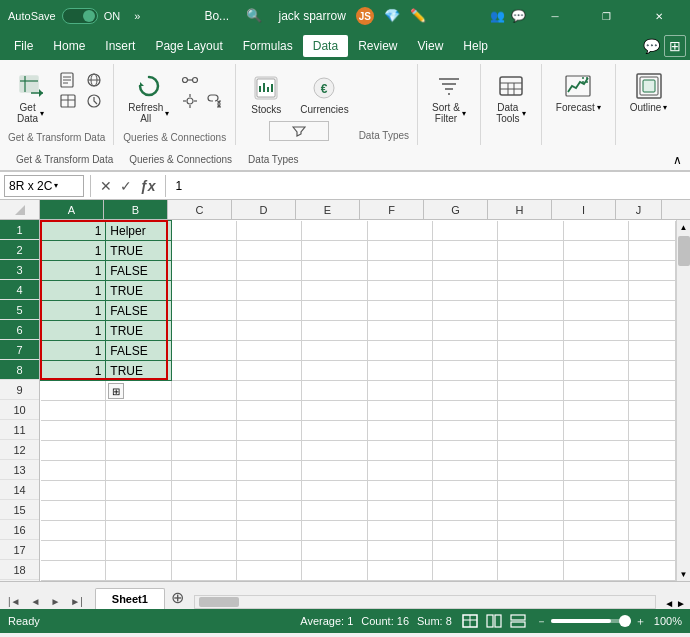 This screenshot has width=690, height=637. I want to click on cell-E9, so click(334, 391).